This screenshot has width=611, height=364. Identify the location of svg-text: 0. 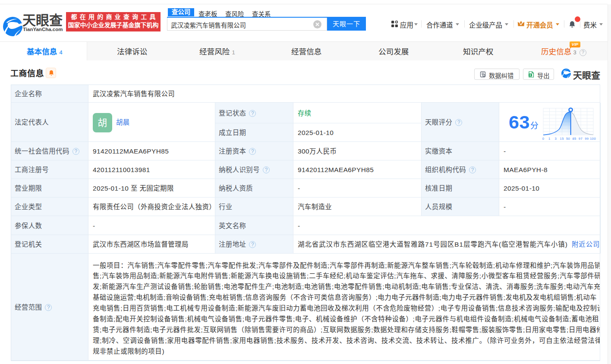
(544, 139).